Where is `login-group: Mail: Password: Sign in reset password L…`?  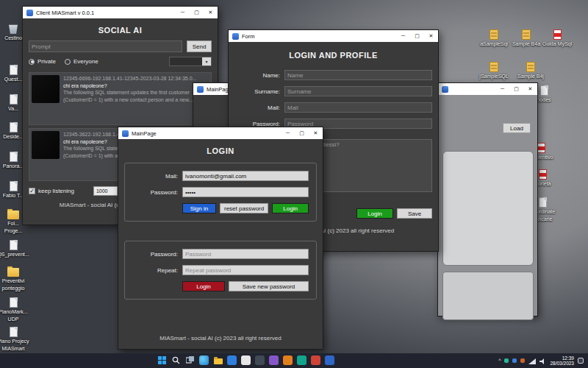 login-group: Mail: Password: Sign in reset password L… is located at coordinates (220, 192).